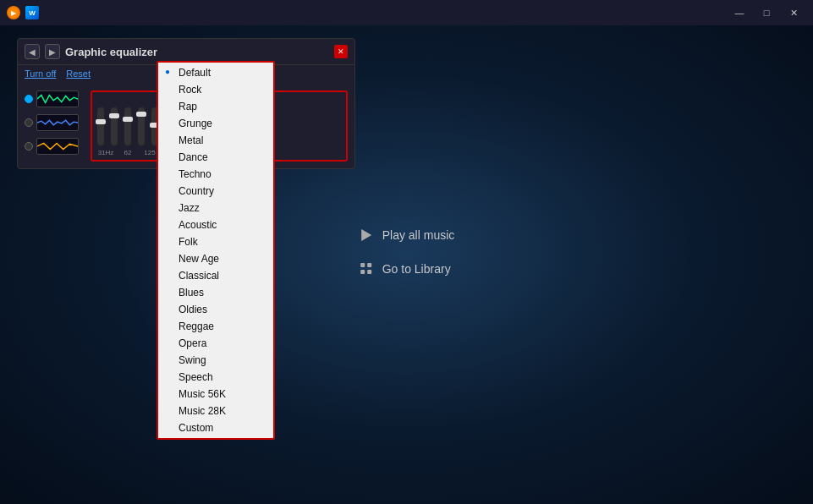  I want to click on preset-item-3: Grunge, so click(216, 123).